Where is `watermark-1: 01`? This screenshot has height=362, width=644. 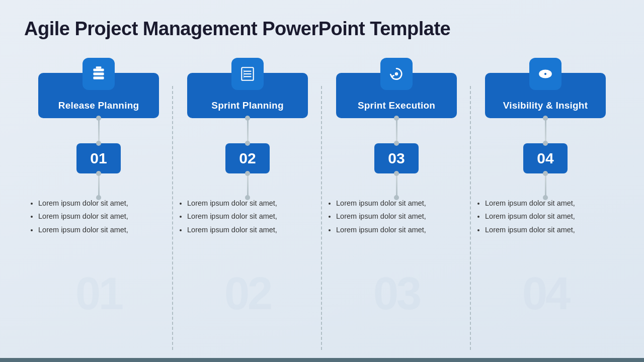 watermark-1: 01 is located at coordinates (99, 294).